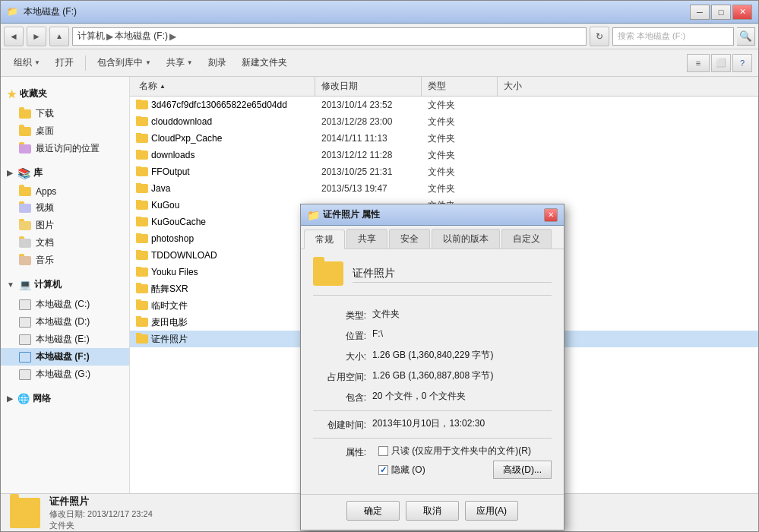 The width and height of the screenshot is (759, 532). I want to click on file-modified: 2013/12/12 11:28, so click(368, 155).